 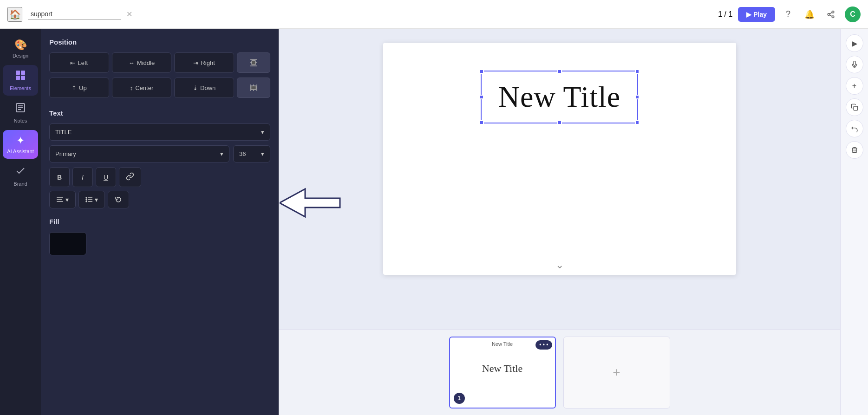 I want to click on play-presentation-button: ▶, so click(x=855, y=43).